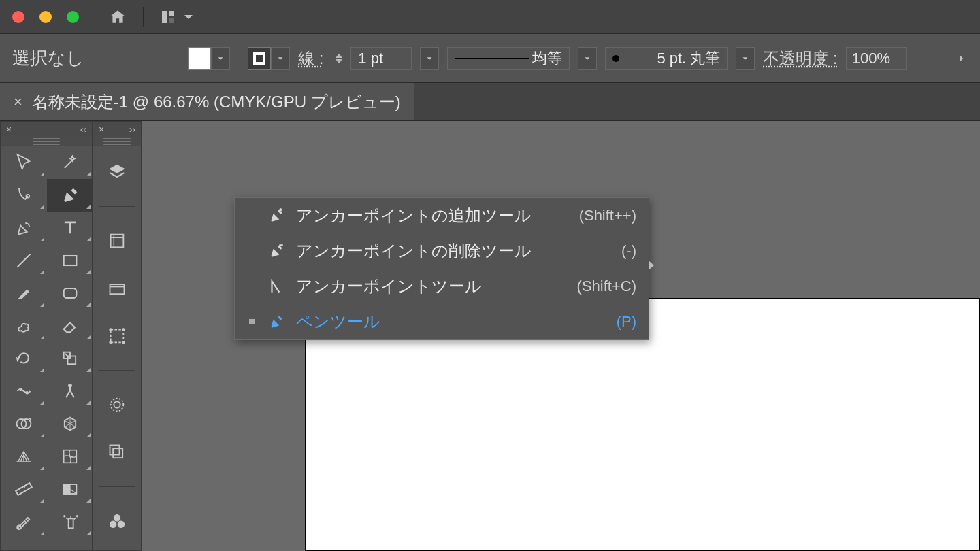 This screenshot has width=980, height=551. I want to click on rectangle-tool, so click(70, 261).